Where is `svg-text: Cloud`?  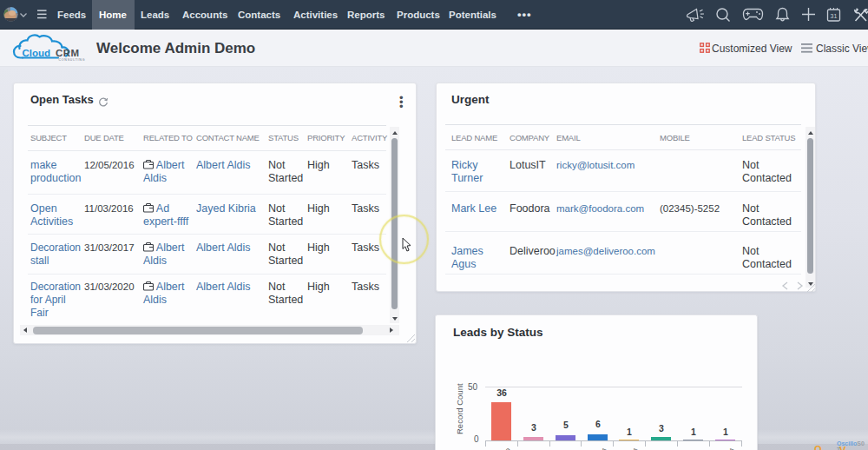
svg-text: Cloud is located at coordinates (36, 53).